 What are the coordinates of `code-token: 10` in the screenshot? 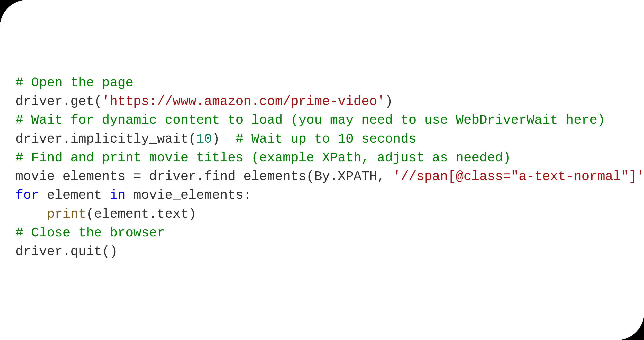 It's located at (204, 139).